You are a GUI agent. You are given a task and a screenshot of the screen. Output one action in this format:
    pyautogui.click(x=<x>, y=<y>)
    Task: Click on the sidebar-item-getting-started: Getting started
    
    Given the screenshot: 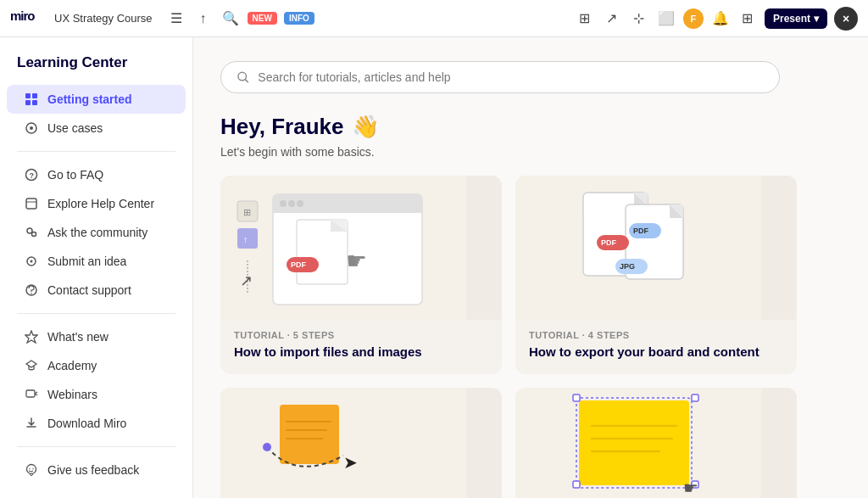 What is the action you would take?
    pyautogui.click(x=97, y=99)
    